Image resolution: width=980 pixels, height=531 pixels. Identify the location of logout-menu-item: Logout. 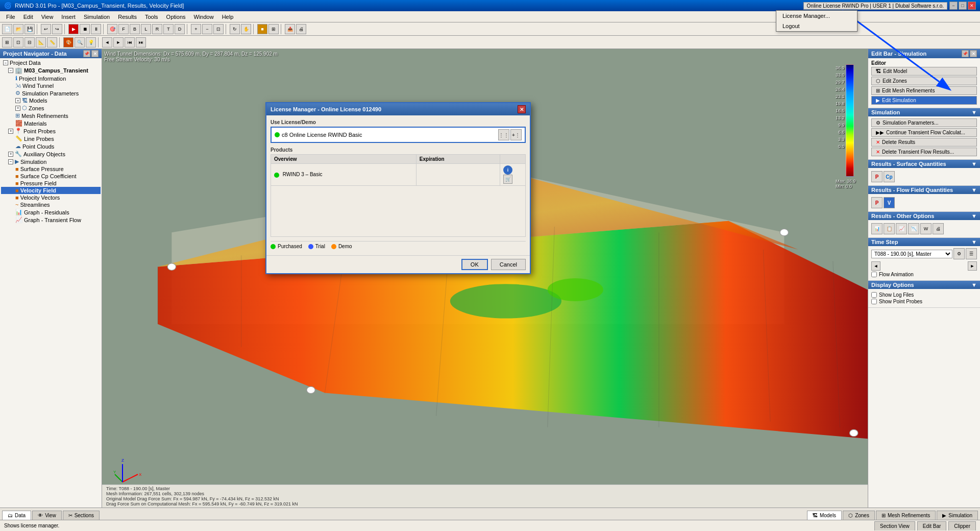
(817, 26).